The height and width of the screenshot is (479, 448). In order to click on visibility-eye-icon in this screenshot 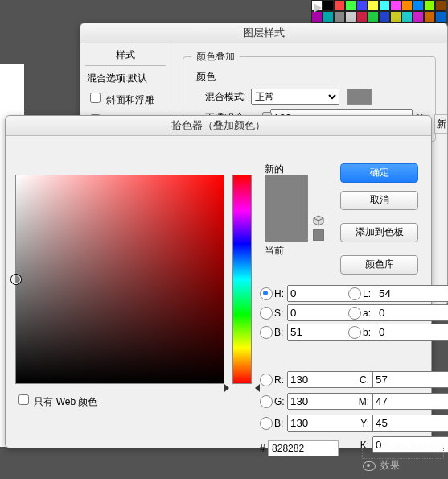, I will do `click(369, 466)`.